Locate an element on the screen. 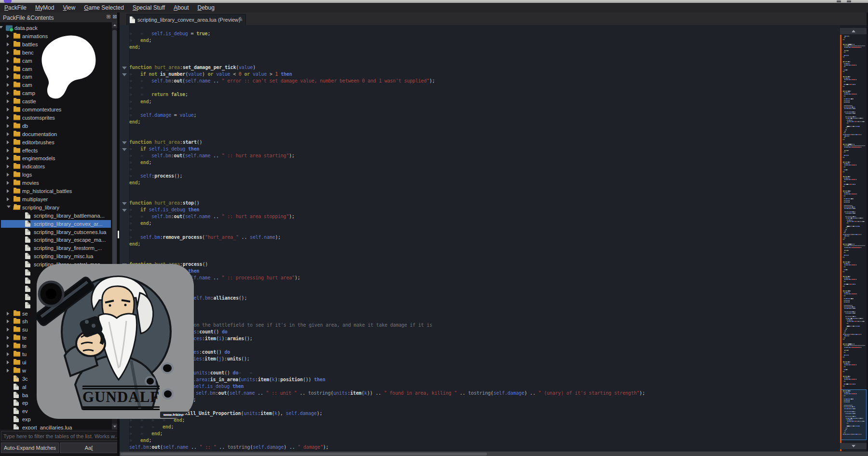 The image size is (868, 456). horizontal-scrollbar-handle is located at coordinates (304, 454).